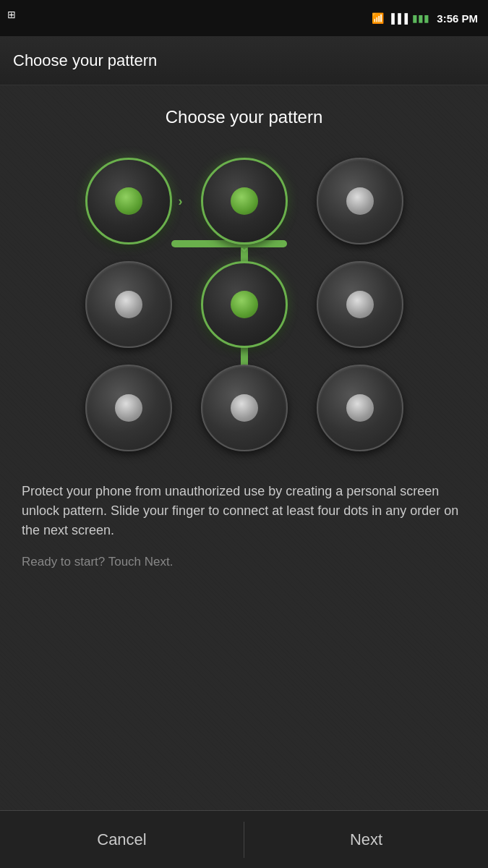  Describe the element at coordinates (366, 839) in the screenshot. I see `next-button: Next` at that location.